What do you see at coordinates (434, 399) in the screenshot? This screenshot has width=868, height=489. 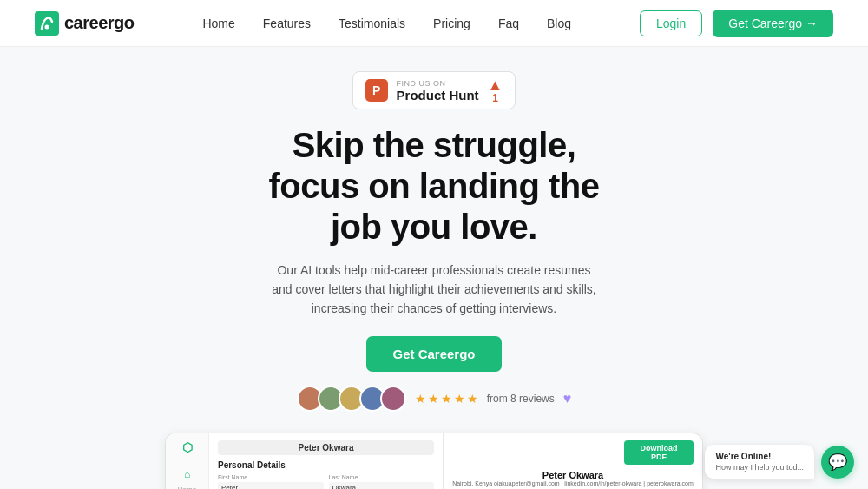 I see `reviews-row: ★ ★ ★ ★ ★ from 8 reviews ♥` at bounding box center [434, 399].